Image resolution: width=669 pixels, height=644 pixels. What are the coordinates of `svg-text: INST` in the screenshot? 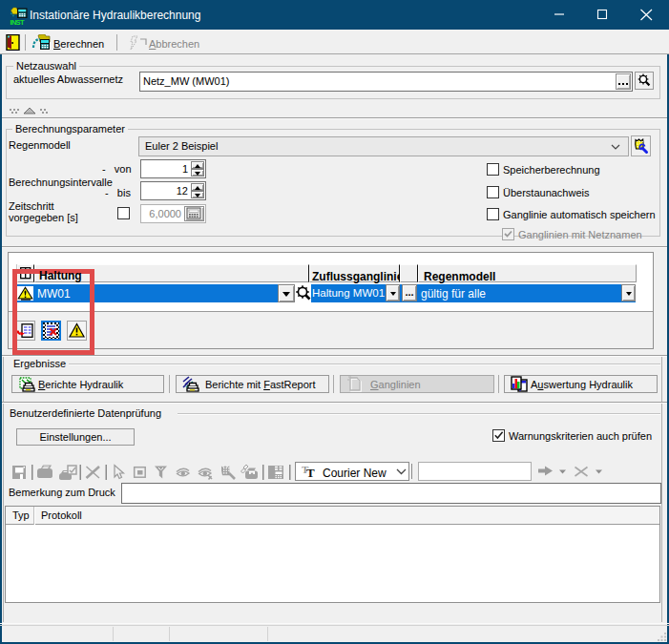 It's located at (17, 22).